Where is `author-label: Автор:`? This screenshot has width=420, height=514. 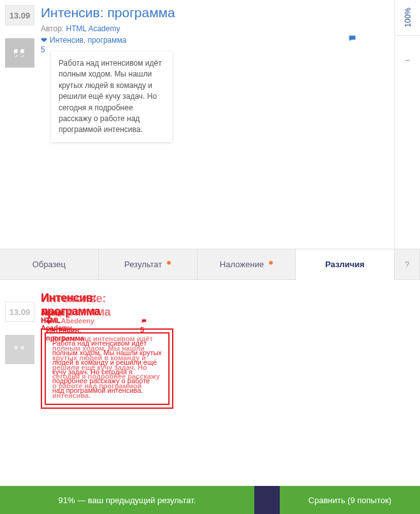 author-label: Автор: is located at coordinates (52, 29).